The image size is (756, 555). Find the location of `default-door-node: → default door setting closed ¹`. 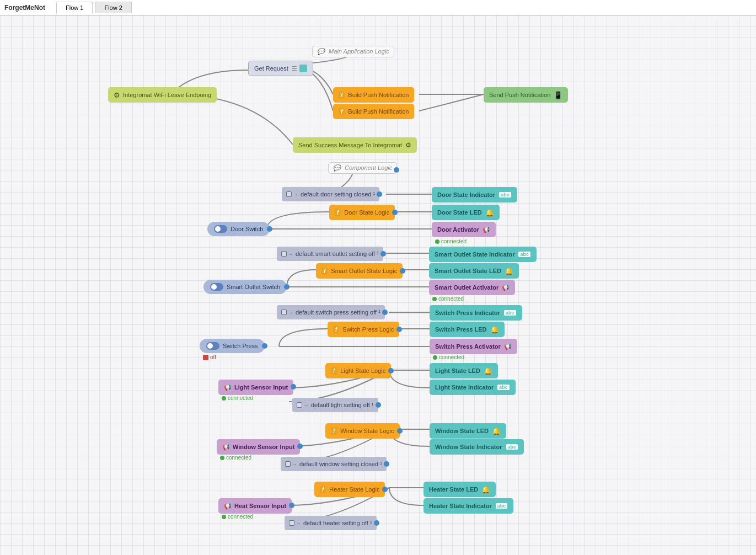

default-door-node: → default door setting closed ¹ is located at coordinates (331, 194).